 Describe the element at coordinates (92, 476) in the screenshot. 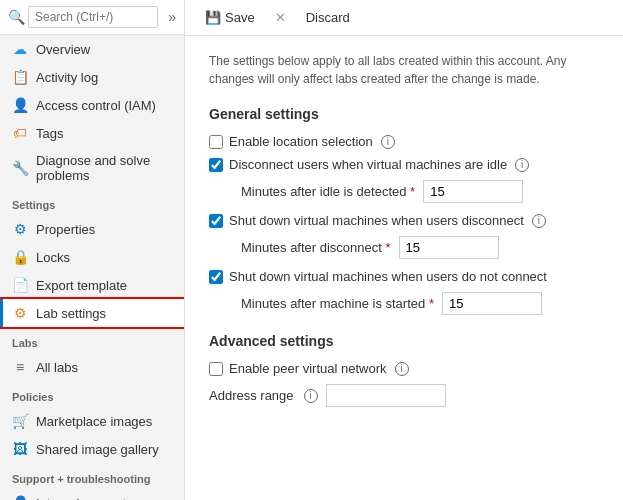

I see `support-section-label: Support + troubleshooting` at that location.